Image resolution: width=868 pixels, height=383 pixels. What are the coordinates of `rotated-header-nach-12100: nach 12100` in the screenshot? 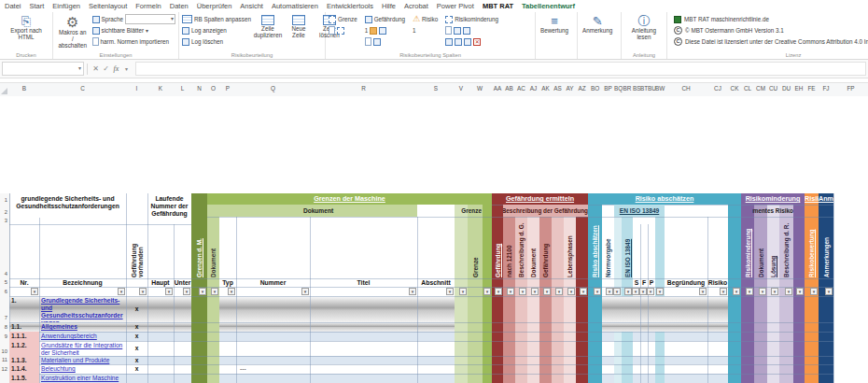 It's located at (510, 248).